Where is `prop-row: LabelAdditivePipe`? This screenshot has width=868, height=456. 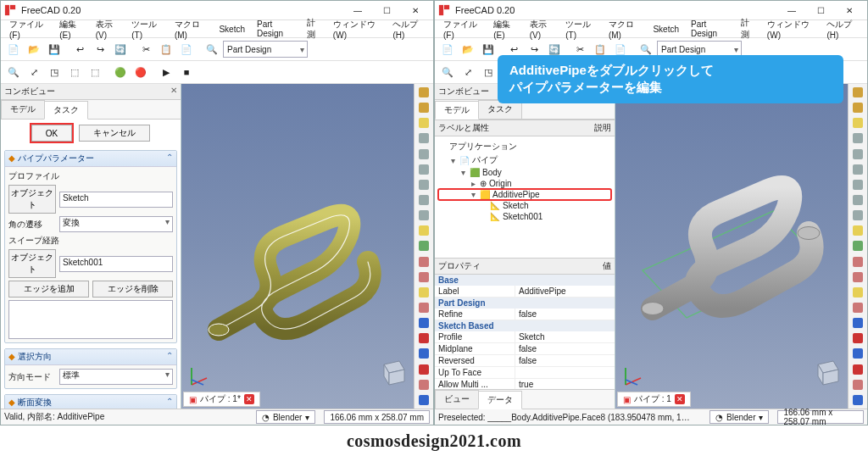
prop-row: LabelAdditivePipe is located at coordinates (525, 292).